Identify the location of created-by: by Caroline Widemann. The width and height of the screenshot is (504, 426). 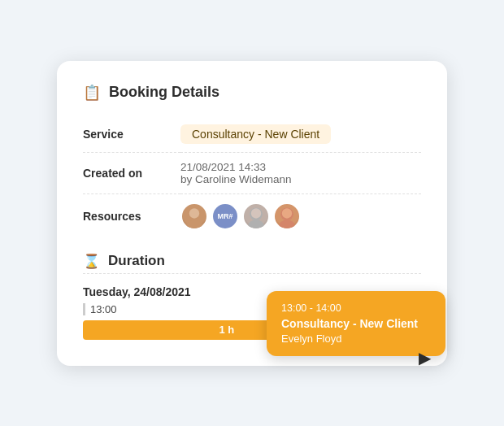
(301, 179).